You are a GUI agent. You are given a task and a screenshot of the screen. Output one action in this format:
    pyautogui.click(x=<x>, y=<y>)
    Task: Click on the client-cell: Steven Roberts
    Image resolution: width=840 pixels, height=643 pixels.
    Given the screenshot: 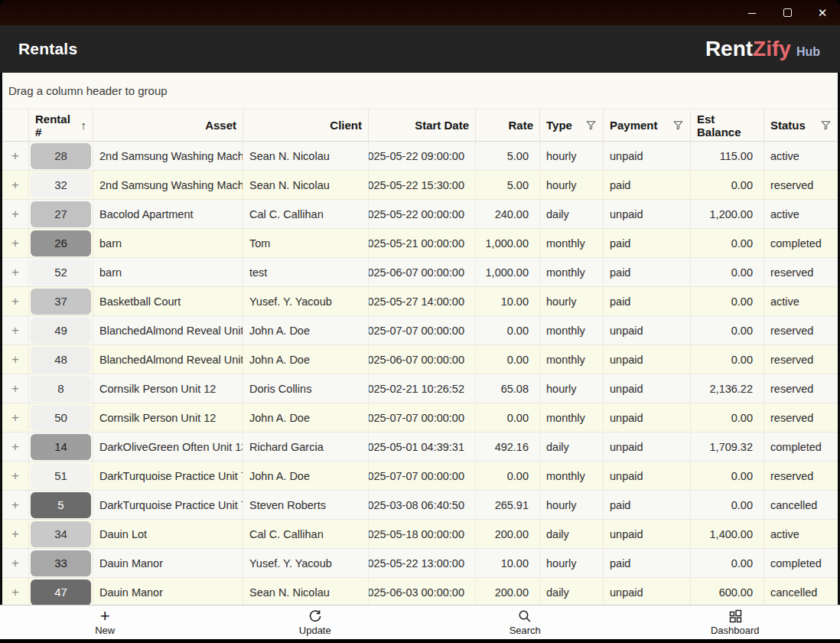 What is the action you would take?
    pyautogui.click(x=306, y=505)
    